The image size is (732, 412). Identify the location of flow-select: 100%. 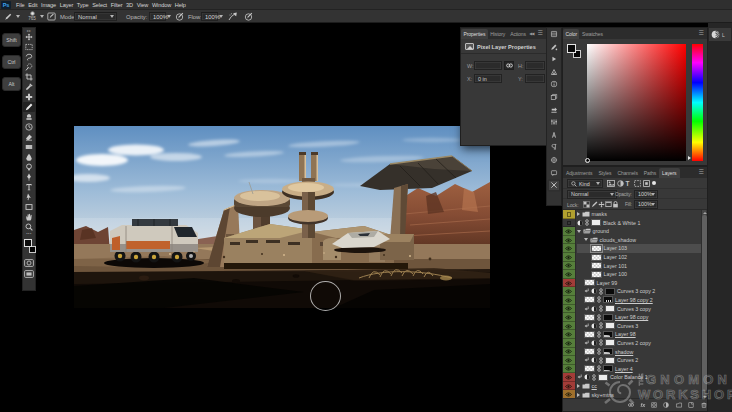
(210, 16).